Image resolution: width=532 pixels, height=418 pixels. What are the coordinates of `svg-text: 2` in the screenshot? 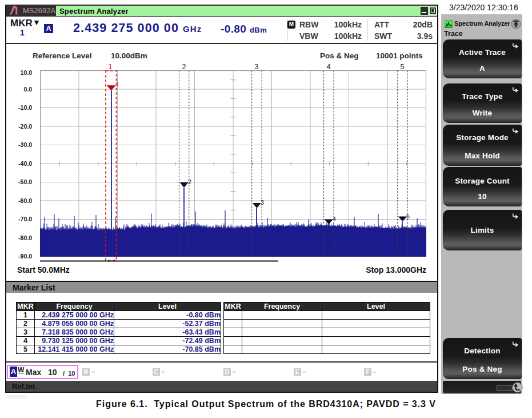 It's located at (190, 182).